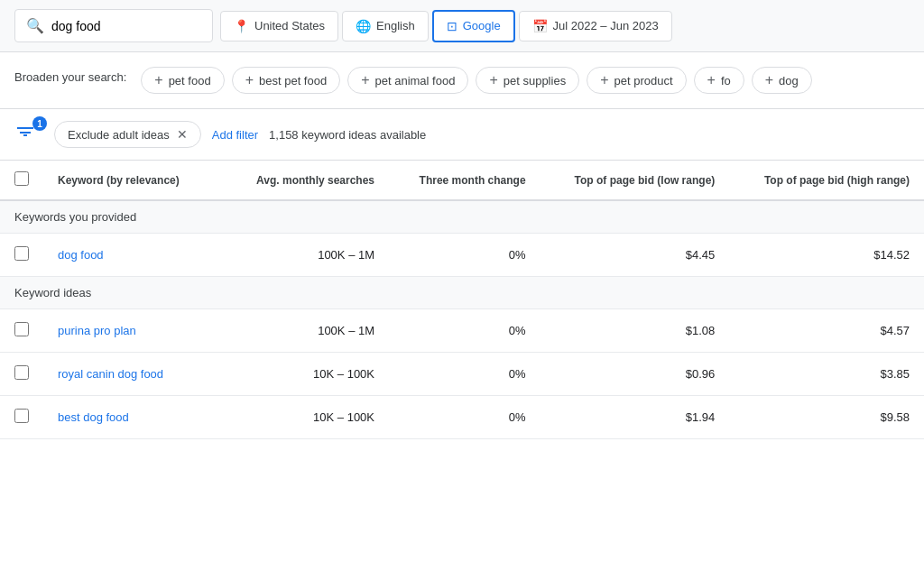 The image size is (924, 580). Describe the element at coordinates (452, 26) in the screenshot. I see `google-icon: ⊡` at that location.